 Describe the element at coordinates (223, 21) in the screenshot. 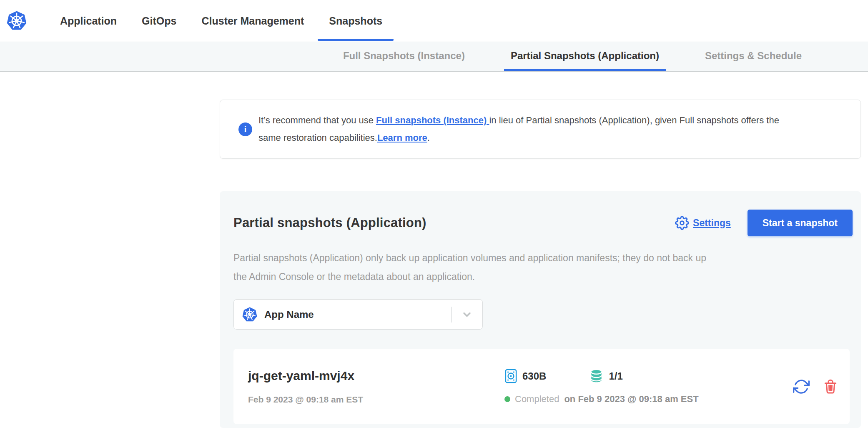

I see `top-nav-items: Application GitOps Cluster Management Sn…` at that location.